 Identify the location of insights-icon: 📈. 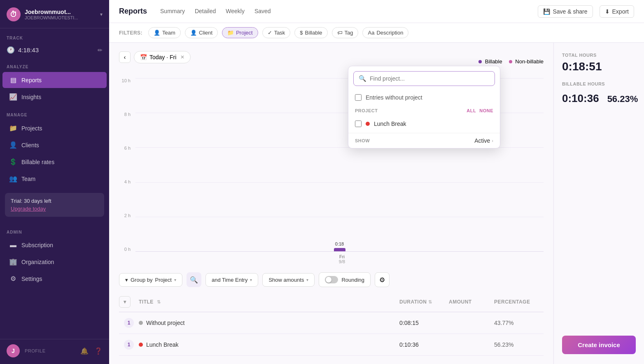
(13, 97).